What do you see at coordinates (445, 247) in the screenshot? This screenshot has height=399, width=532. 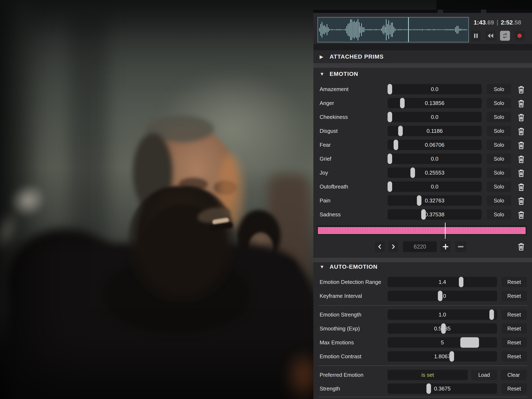 I see `add-keyframe-button` at bounding box center [445, 247].